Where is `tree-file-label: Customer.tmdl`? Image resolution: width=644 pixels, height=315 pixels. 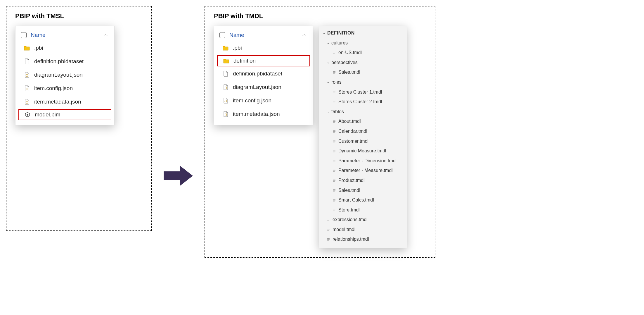
tree-file-label: Customer.tmdl is located at coordinates (354, 141).